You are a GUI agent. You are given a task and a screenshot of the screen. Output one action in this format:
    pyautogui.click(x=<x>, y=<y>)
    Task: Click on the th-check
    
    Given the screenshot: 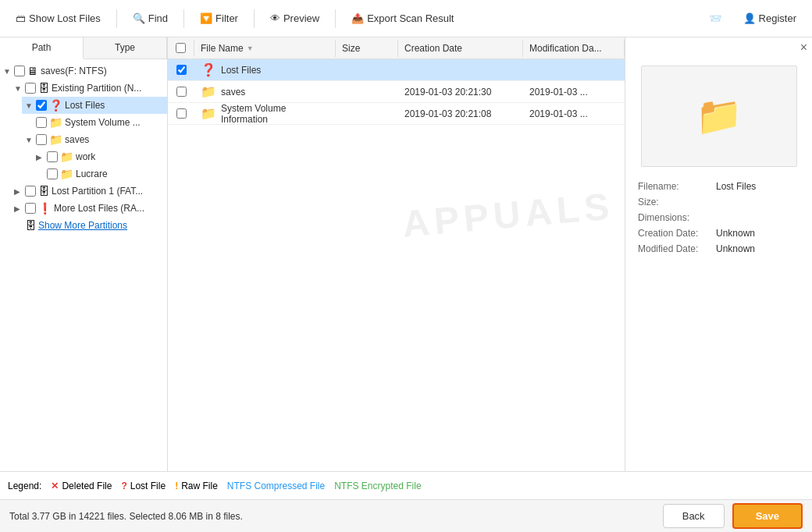 What is the action you would take?
    pyautogui.click(x=181, y=48)
    